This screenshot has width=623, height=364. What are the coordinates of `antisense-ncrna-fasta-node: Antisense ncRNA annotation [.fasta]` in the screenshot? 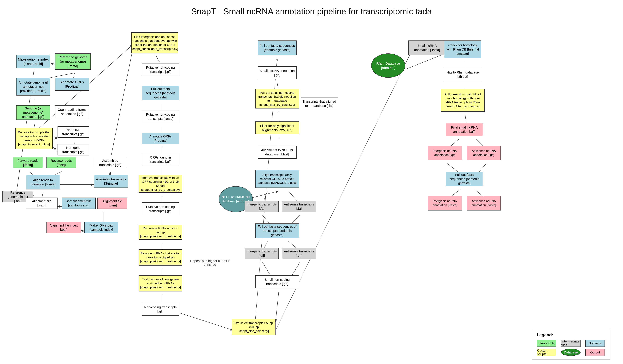 It's located at (484, 203).